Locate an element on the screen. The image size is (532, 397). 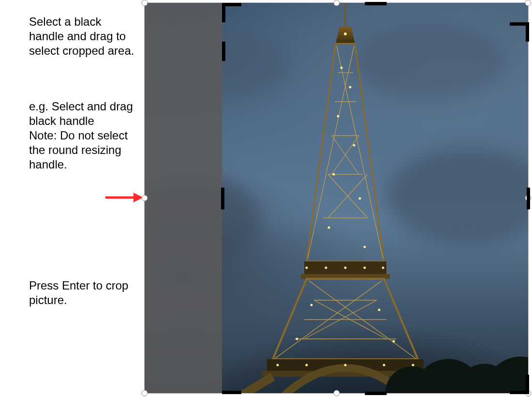
crop-handle-top-mid is located at coordinates (375, 4).